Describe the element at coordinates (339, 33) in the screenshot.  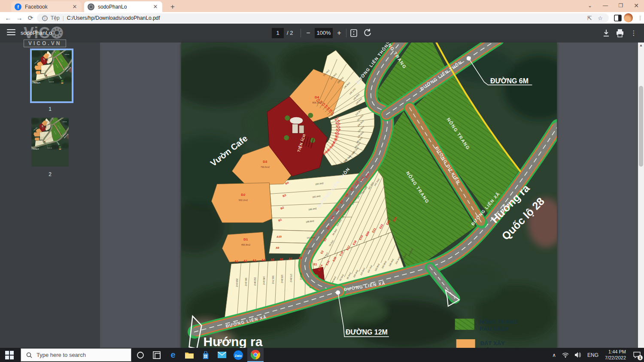
I see `zoom-in-icon: +` at that location.